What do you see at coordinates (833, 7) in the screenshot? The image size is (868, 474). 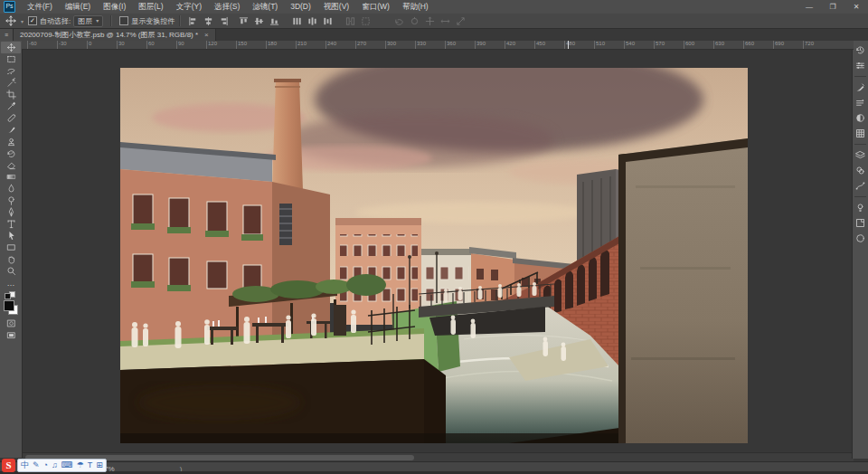 I see `maximize-button: ❐` at bounding box center [833, 7].